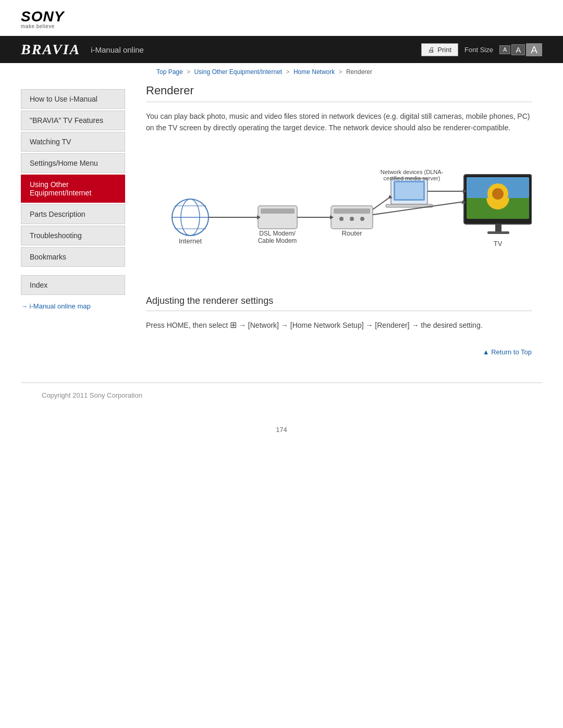 The width and height of the screenshot is (563, 728). I want to click on svg-text: DSL Modem/, so click(277, 233).